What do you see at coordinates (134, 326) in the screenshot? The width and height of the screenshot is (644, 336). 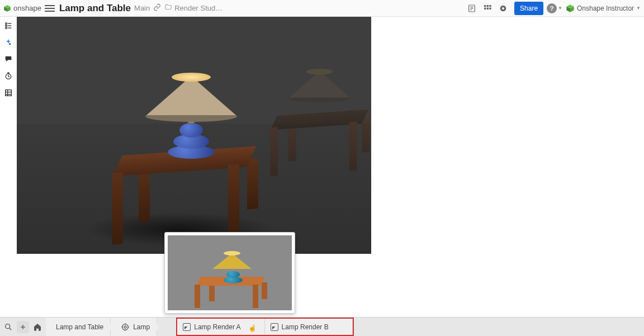 I see `tab-lamp: Lamp` at bounding box center [134, 326].